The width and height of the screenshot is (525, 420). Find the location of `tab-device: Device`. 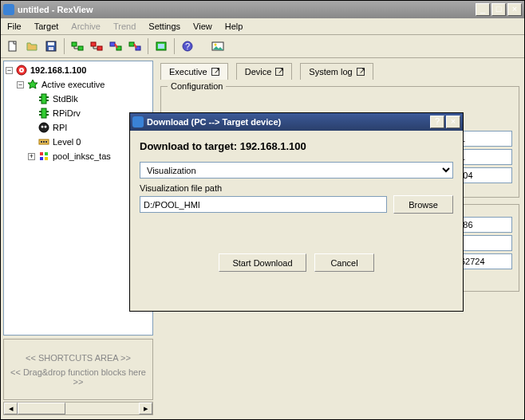

tab-device: Device is located at coordinates (265, 72).